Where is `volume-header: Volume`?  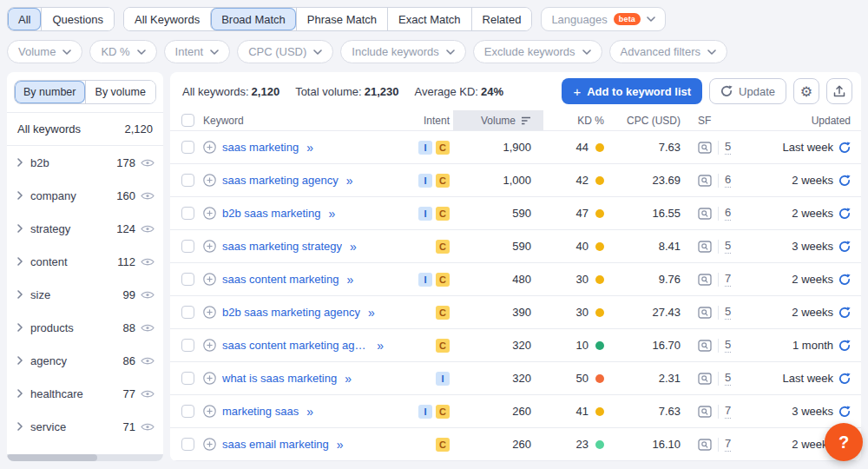 volume-header: Volume is located at coordinates (498, 120).